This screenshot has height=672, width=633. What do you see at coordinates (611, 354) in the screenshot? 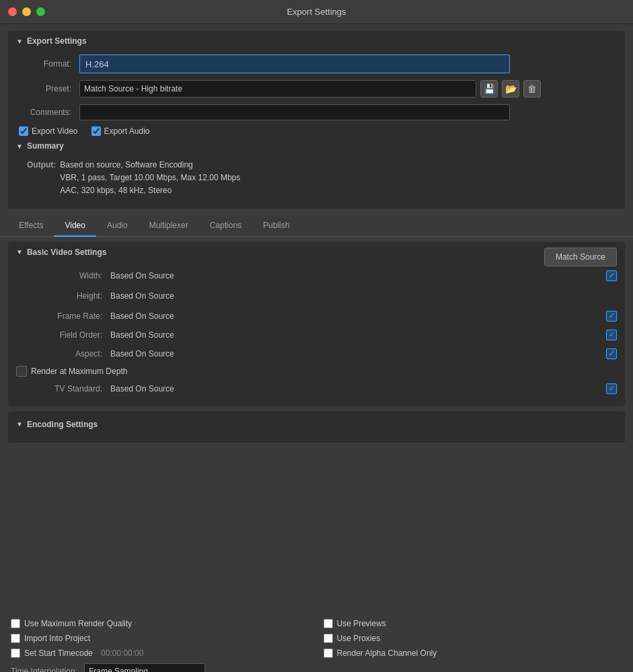
I see `aspect-checkbox` at bounding box center [611, 354].